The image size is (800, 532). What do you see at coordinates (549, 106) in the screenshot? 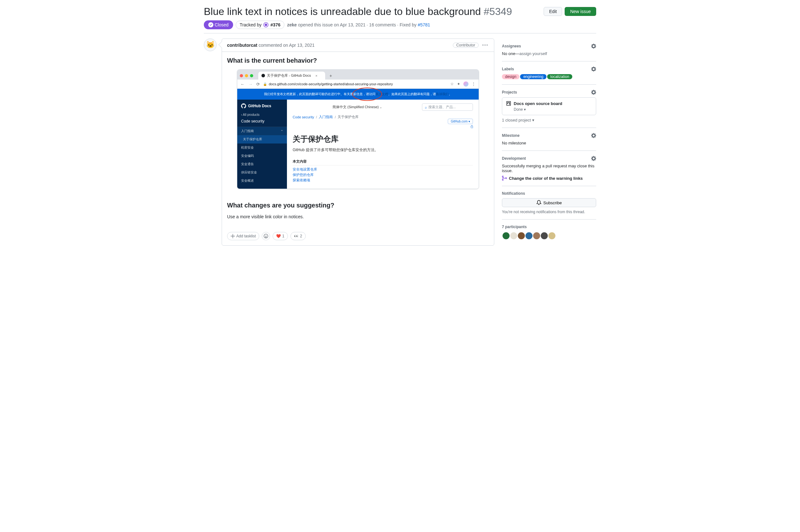
I see `project-card: Docs open source board Done ▾` at bounding box center [549, 106].